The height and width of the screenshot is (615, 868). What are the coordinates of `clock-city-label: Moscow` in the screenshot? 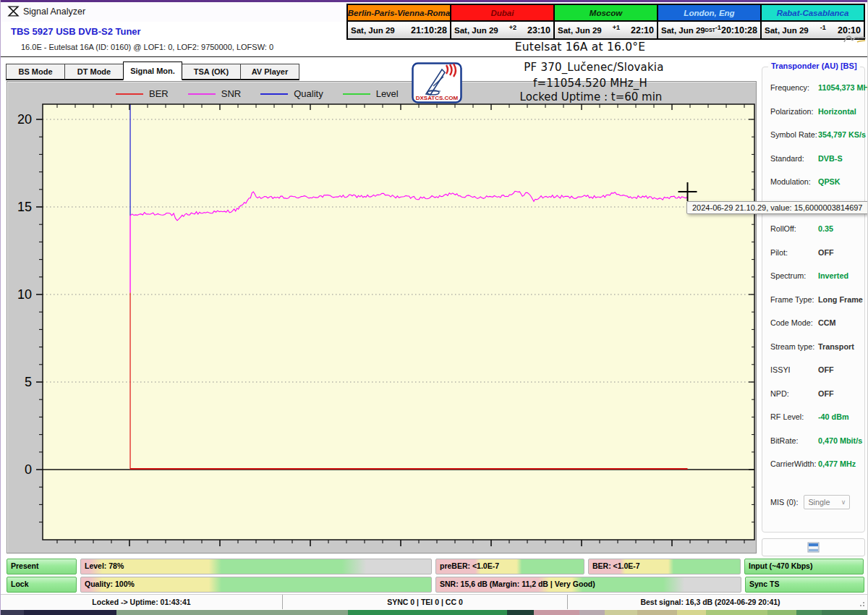 It's located at (606, 13).